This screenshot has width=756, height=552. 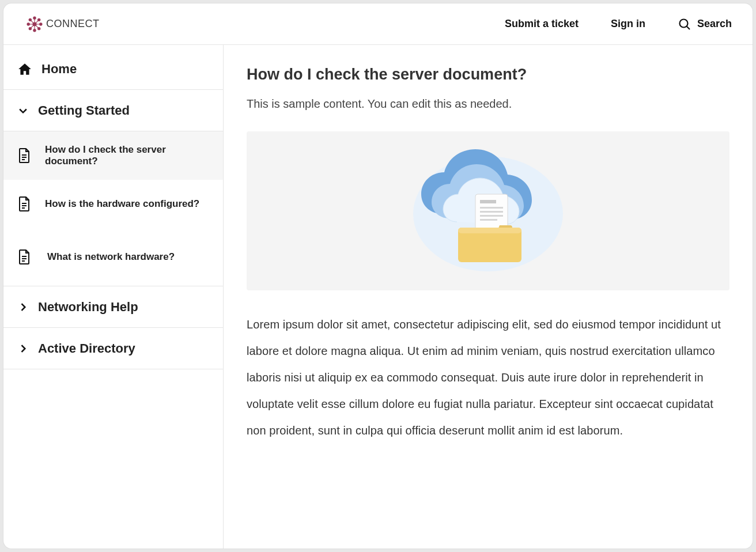 I want to click on sidebar-section-label: Networking Help, so click(x=88, y=307).